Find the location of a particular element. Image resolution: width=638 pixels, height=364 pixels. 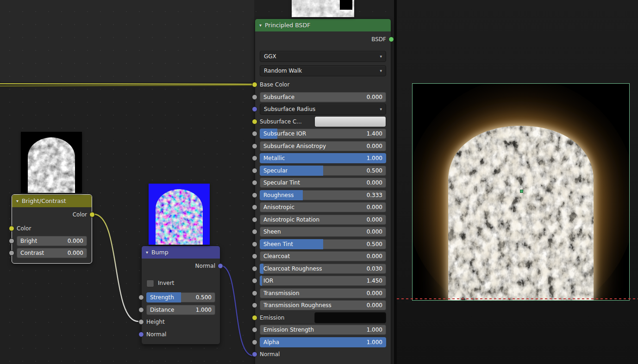

node-title: Bright/Contrast is located at coordinates (44, 201).